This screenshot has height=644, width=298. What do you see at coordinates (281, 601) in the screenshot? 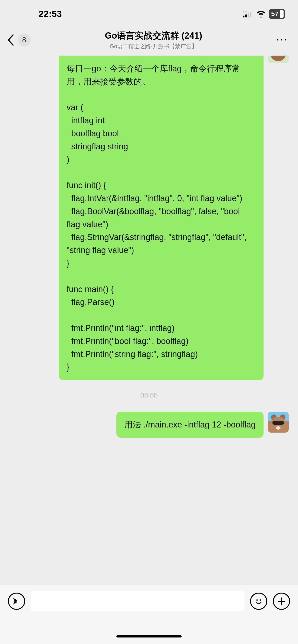
I see `plus-icon` at bounding box center [281, 601].